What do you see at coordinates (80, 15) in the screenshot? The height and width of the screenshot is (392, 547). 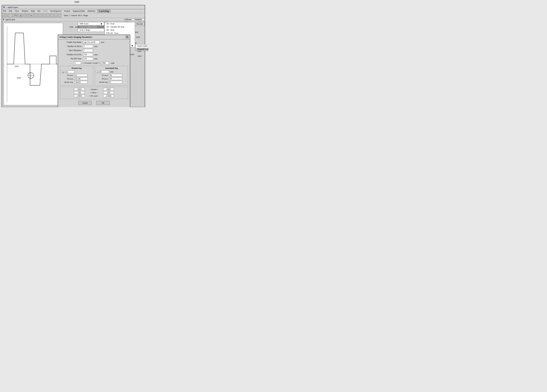 I see `rfa-label: Rf/A` at bounding box center [80, 15].